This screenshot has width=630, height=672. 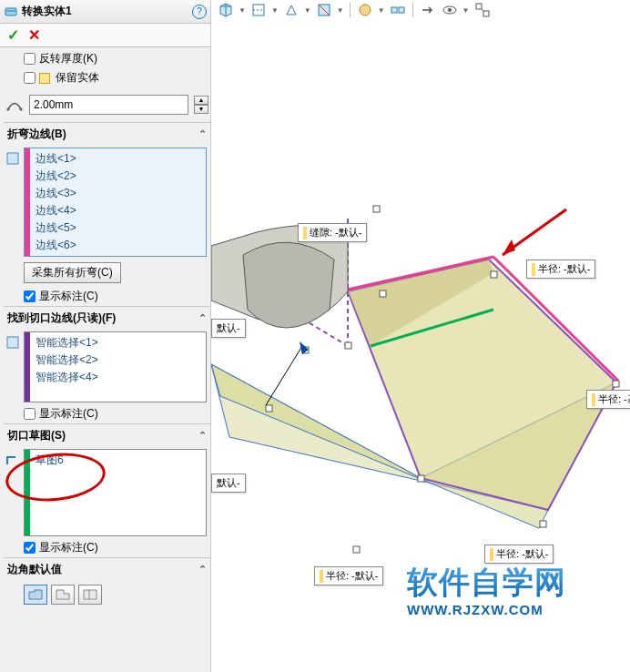 I want to click on bend-show-callout-row: 显示标注(C), so click(x=107, y=297).